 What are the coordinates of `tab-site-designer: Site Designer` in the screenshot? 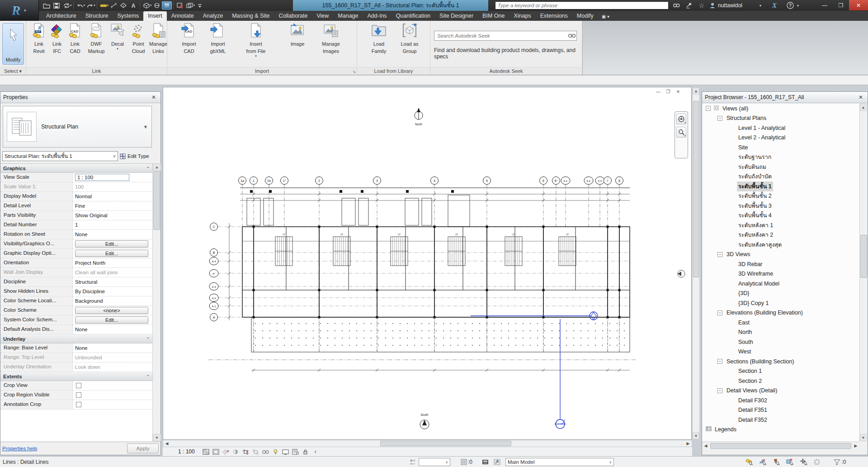 It's located at (457, 16).